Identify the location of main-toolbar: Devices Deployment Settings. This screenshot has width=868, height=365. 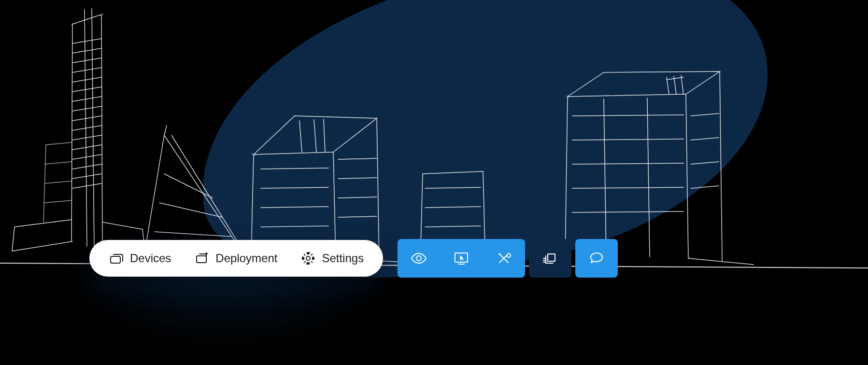
(236, 258).